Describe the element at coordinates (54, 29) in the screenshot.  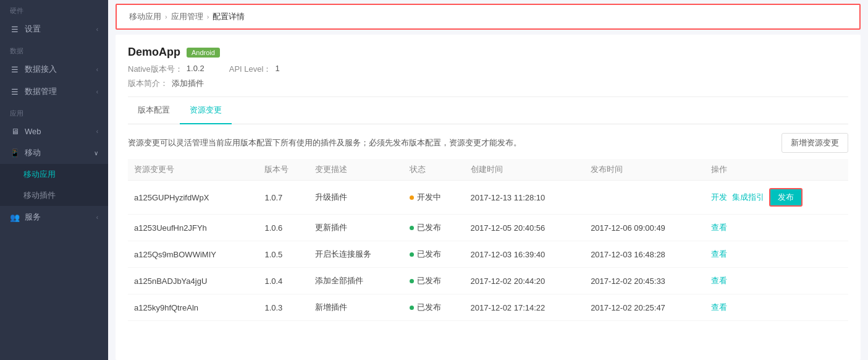
I see `sidebar-item-settings: ☰ 设置 ‹` at that location.